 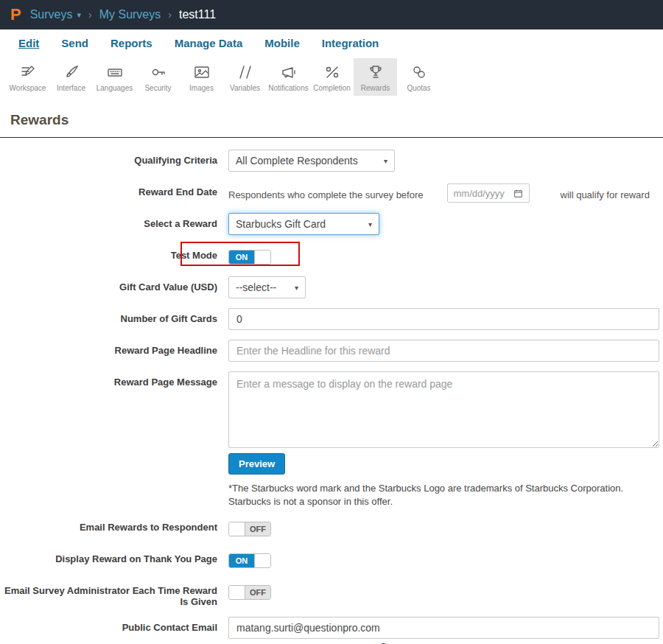 I want to click on tool-rewards: Rewards, so click(x=376, y=77).